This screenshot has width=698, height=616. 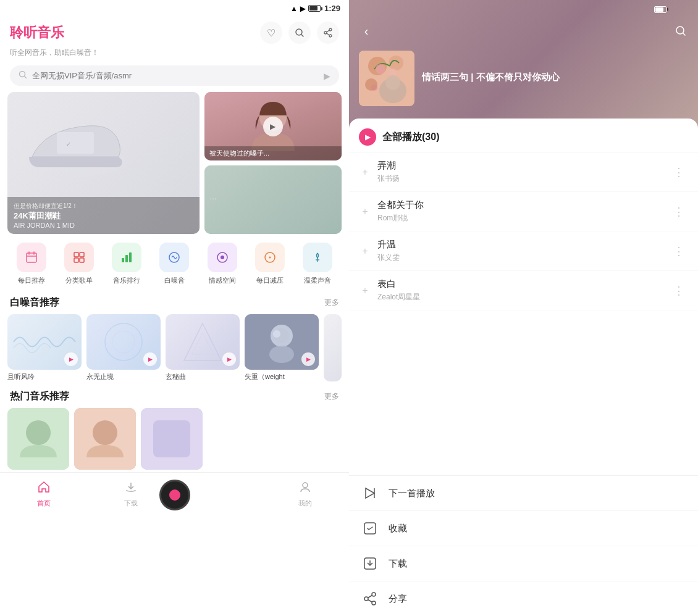 I want to click on favorite-button: ♡, so click(x=271, y=33).